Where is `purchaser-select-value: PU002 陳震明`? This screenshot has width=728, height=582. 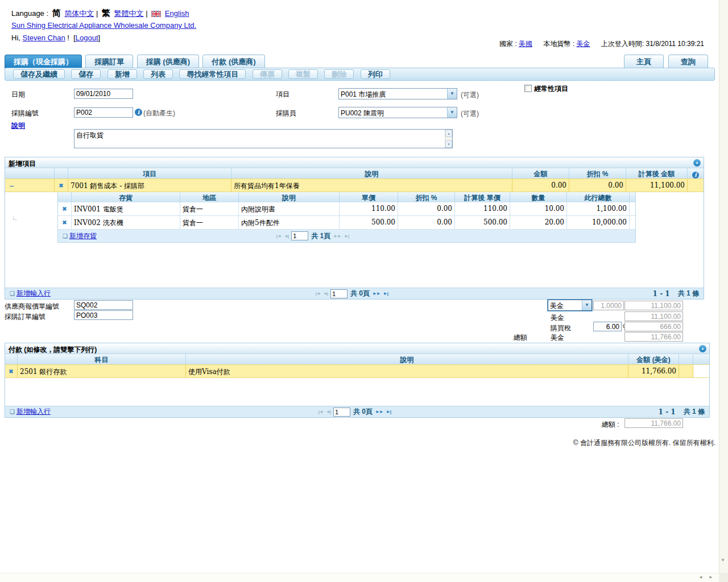
purchaser-select-value: PU002 陳震明 is located at coordinates (362, 113).